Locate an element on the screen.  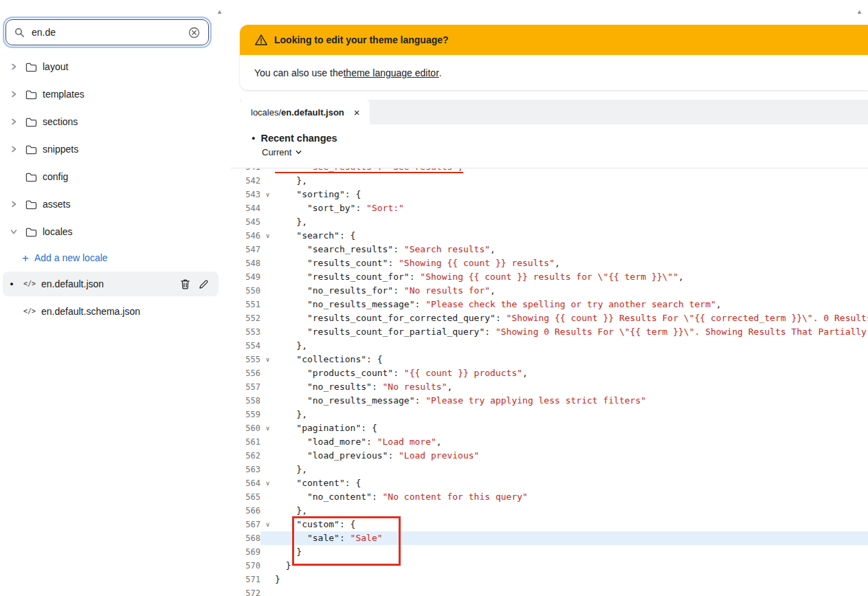
sidebar-item-config: config is located at coordinates (111, 177).